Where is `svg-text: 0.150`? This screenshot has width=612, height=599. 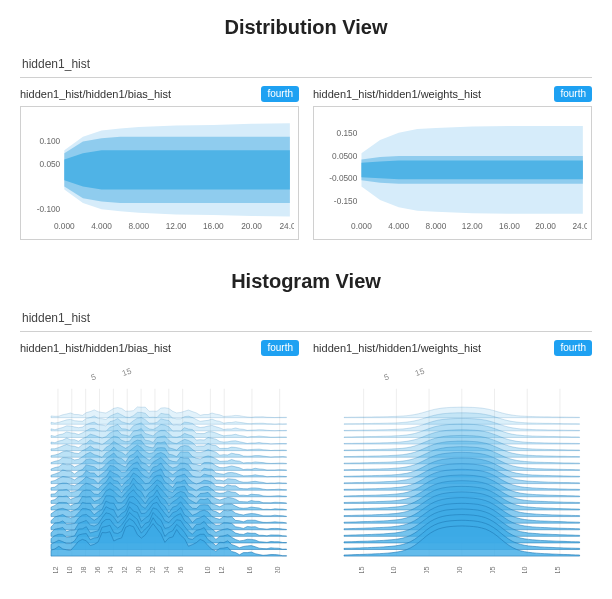 svg-text: 0.150 is located at coordinates (348, 134).